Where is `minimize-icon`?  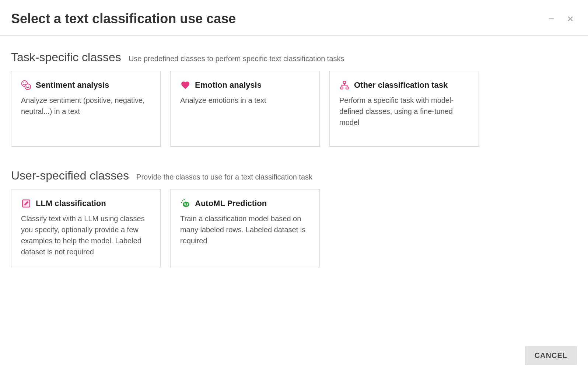 minimize-icon is located at coordinates (552, 19).